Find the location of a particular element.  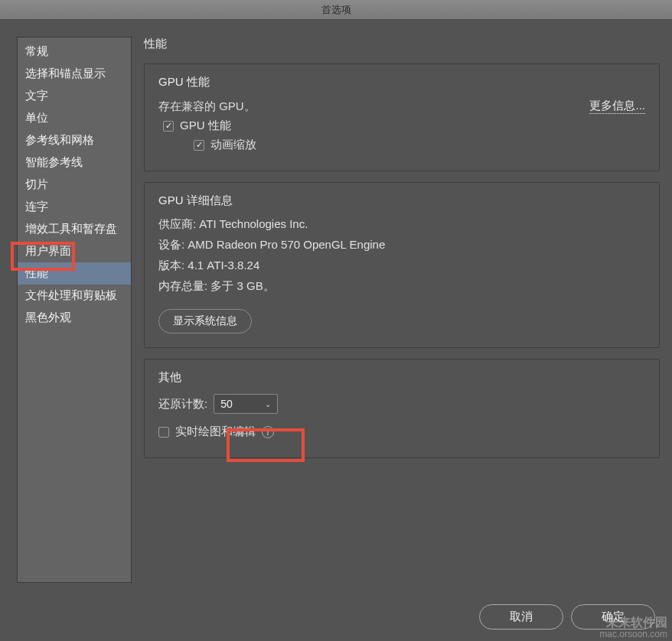

sidebar-item-selection-anchor: 选择和锚点显示 is located at coordinates (74, 73).